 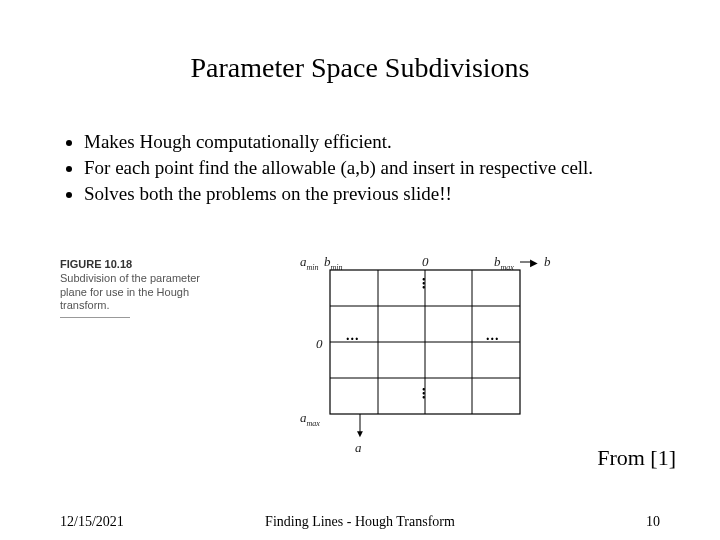 What do you see at coordinates (360, 522) in the screenshot?
I see `footer-title: Finding Lines - Hough Transform` at bounding box center [360, 522].